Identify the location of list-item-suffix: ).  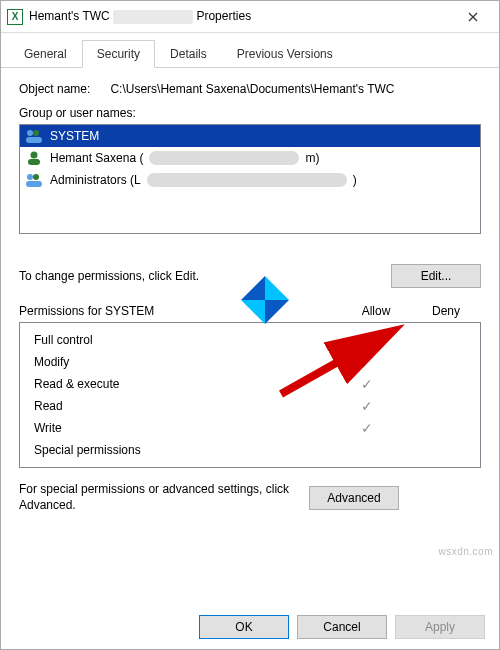
(355, 180).